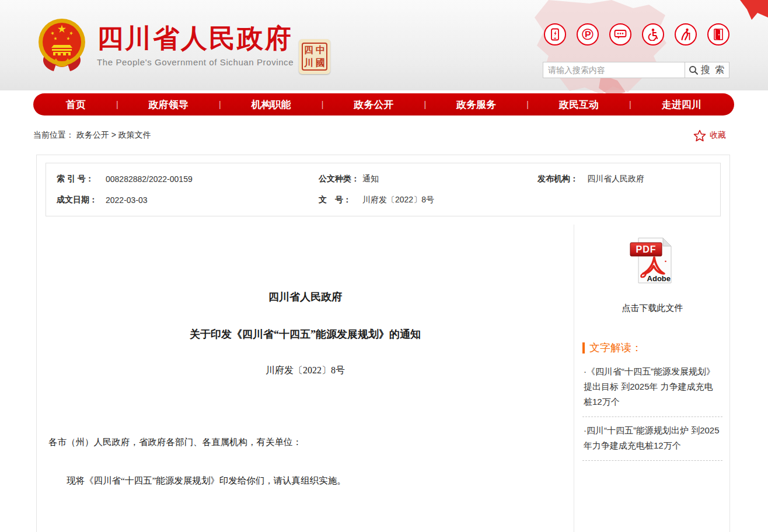 Image resolution: width=768 pixels, height=532 pixels. I want to click on nav-item-public-interaction: 政民互动, so click(579, 105).